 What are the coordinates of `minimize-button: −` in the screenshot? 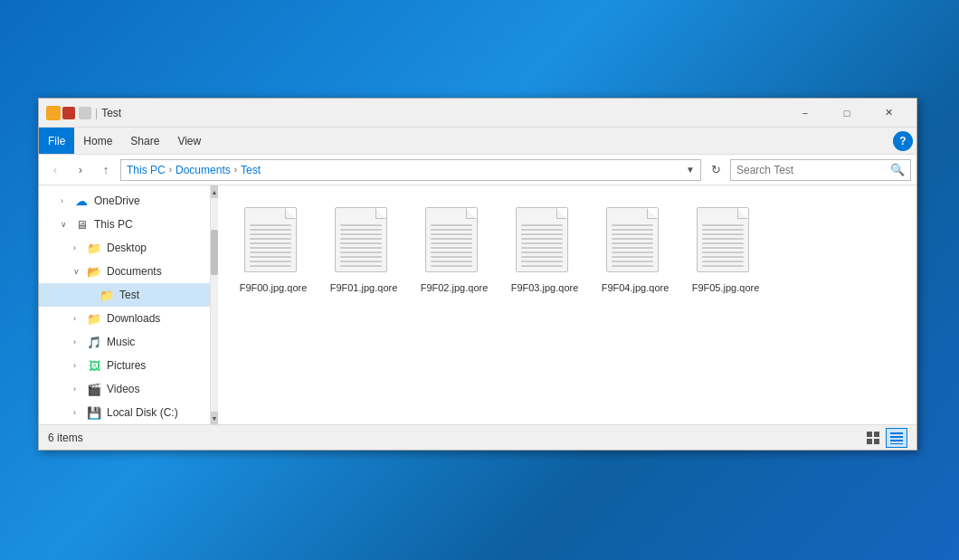 It's located at (805, 113).